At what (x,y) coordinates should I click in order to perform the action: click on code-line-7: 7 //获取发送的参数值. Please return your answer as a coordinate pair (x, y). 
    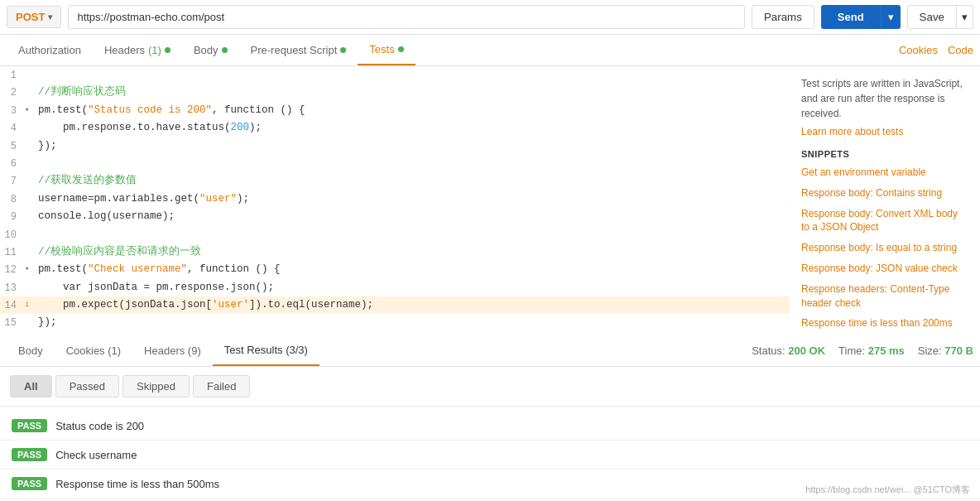
    Looking at the image, I should click on (395, 181).